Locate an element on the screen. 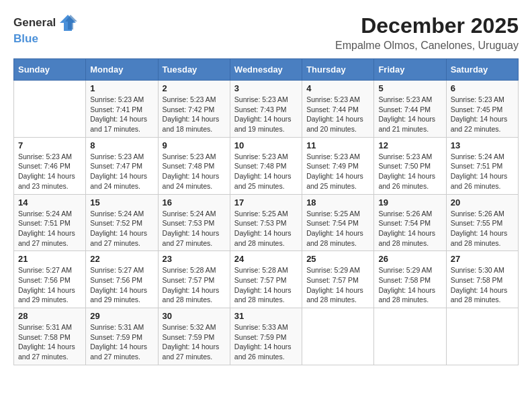 The width and height of the screenshot is (532, 411). day-number: 8 is located at coordinates (122, 145).